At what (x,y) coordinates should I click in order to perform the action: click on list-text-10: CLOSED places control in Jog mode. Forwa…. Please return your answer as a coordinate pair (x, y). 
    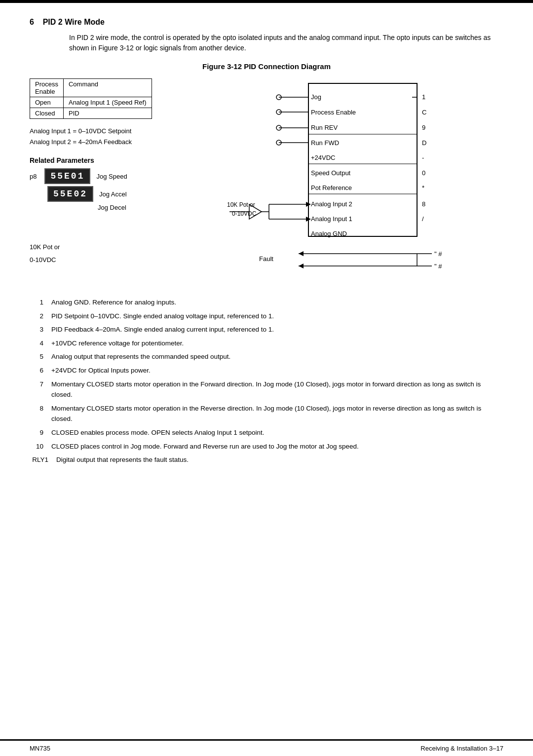
    Looking at the image, I should click on (277, 447).